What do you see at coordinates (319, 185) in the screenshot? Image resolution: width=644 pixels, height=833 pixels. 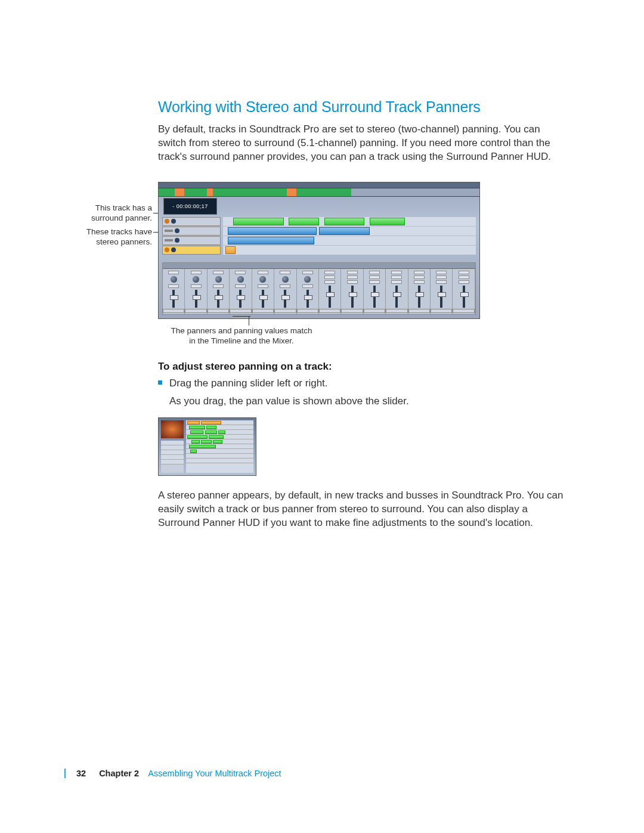 I see `window-toolbar` at bounding box center [319, 185].